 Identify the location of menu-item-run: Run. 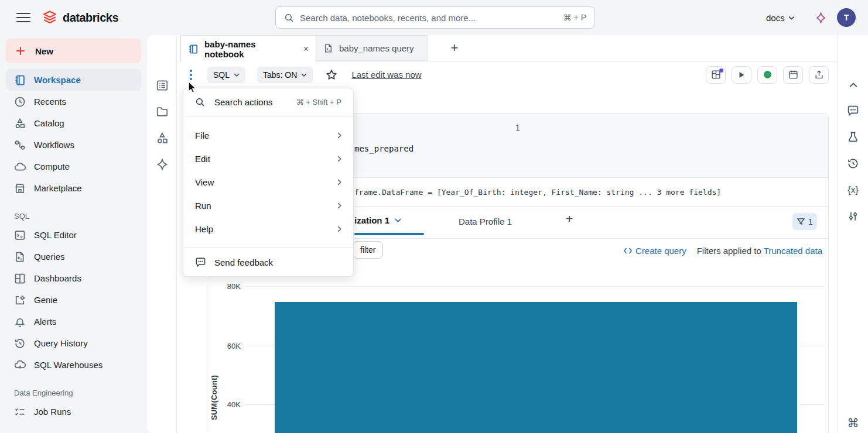
(268, 205).